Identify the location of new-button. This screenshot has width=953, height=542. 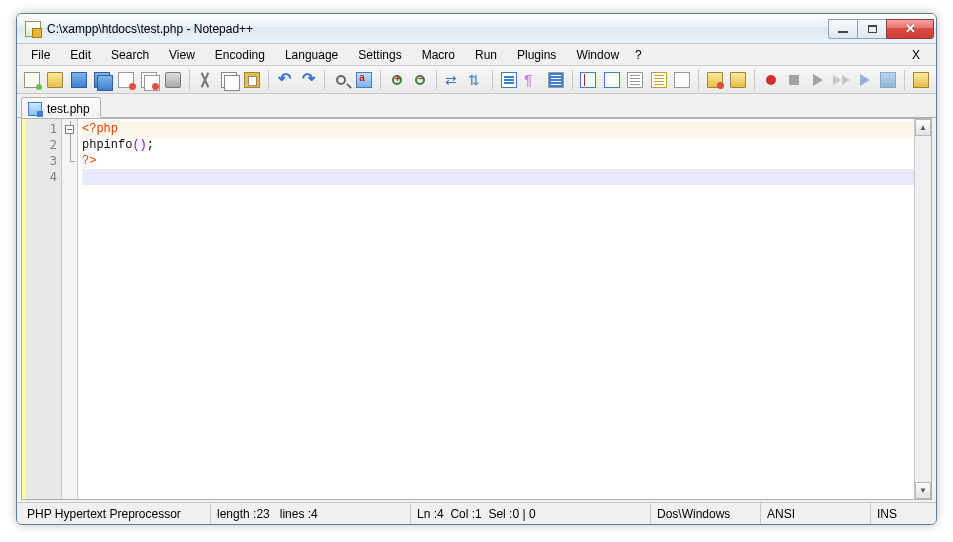
(32, 80).